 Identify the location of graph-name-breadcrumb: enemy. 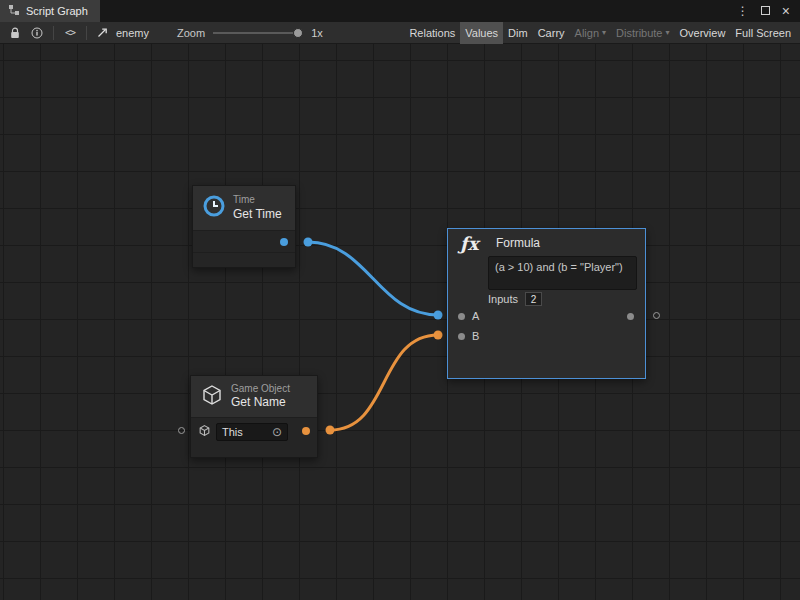
(132, 33).